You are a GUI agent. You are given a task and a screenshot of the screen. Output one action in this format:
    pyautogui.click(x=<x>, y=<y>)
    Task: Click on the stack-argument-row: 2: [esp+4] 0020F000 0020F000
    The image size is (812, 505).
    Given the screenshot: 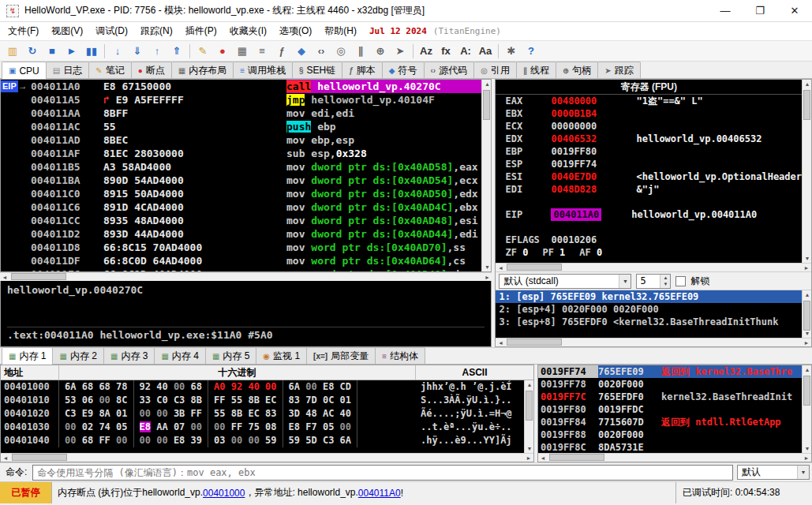 What is the action you would take?
    pyautogui.click(x=649, y=309)
    